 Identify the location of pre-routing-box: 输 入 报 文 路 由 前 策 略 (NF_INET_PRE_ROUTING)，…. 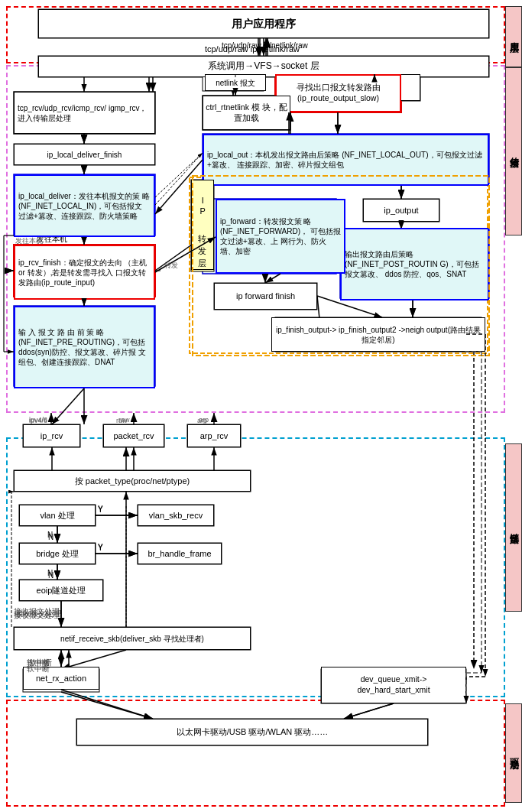
(84, 347).